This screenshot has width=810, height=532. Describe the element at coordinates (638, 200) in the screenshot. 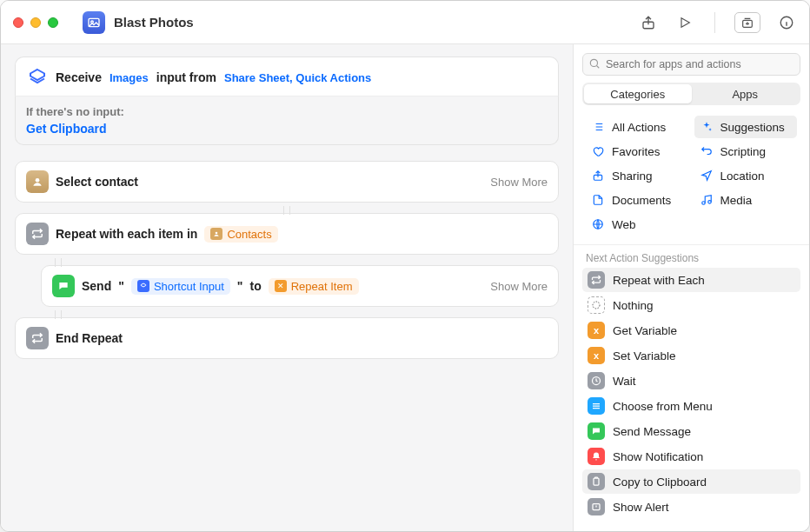

I see `category-documents: Documents` at that location.